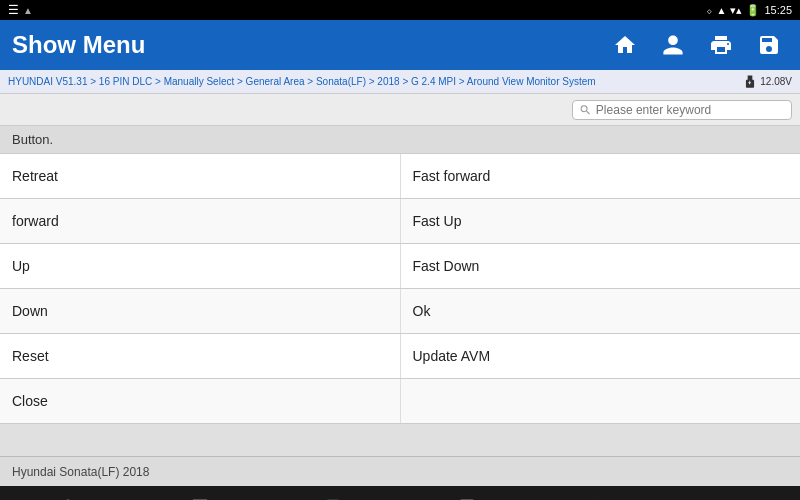 This screenshot has width=800, height=500. Describe the element at coordinates (28, 10) in the screenshot. I see `android-logo: ▲` at that location.